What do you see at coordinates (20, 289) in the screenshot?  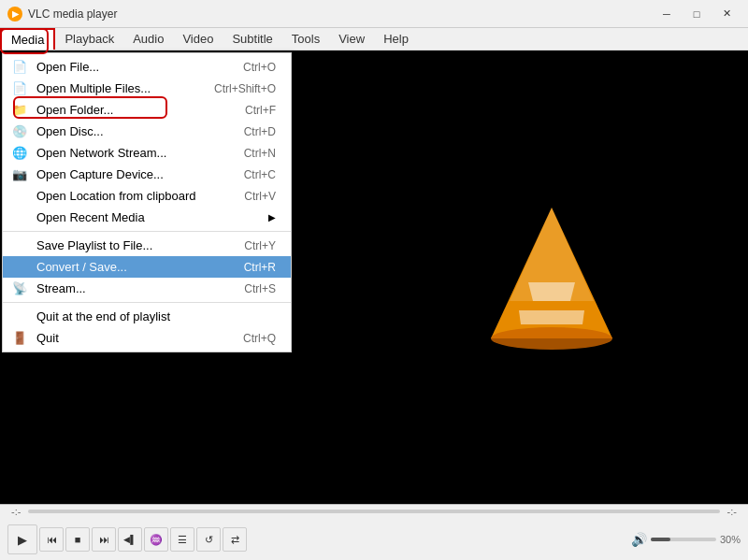 I see `stream-icon: 📡` at bounding box center [20, 289].